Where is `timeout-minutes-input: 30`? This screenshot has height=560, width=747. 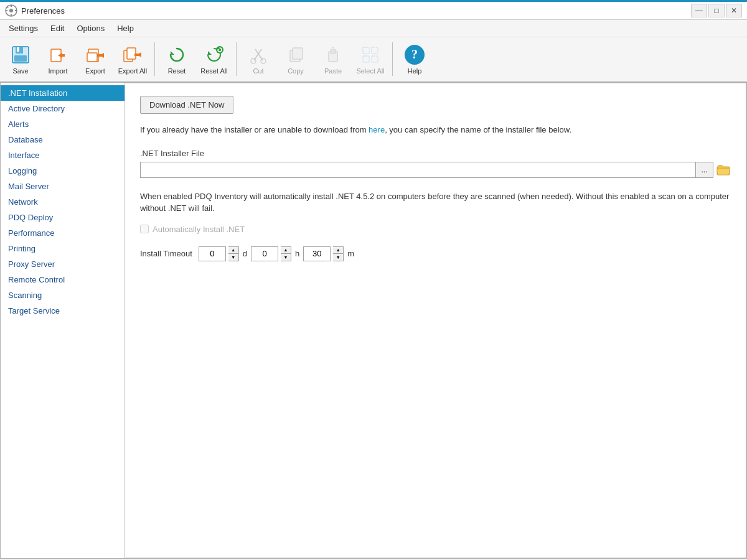 timeout-minutes-input: 30 is located at coordinates (317, 254).